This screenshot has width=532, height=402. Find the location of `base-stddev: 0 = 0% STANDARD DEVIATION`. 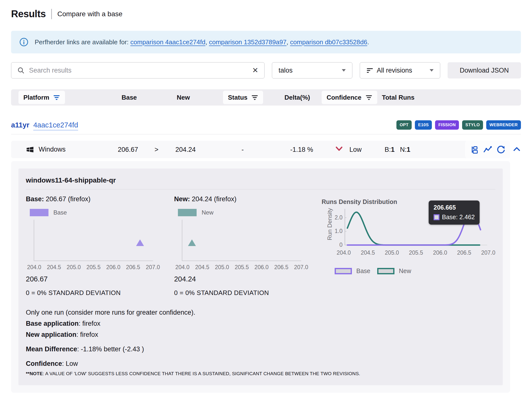

base-stddev: 0 = 0% STANDARD DEVIATION is located at coordinates (100, 293).